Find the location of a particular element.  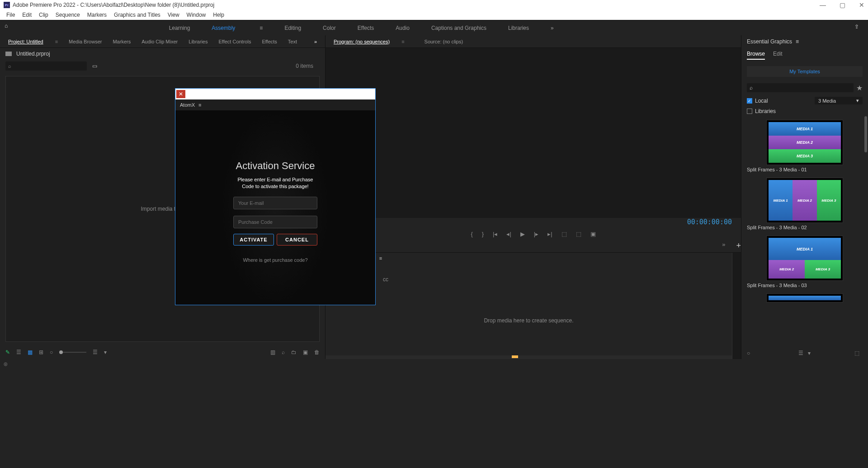

icon-view-icon: ▦ is located at coordinates (30, 352).